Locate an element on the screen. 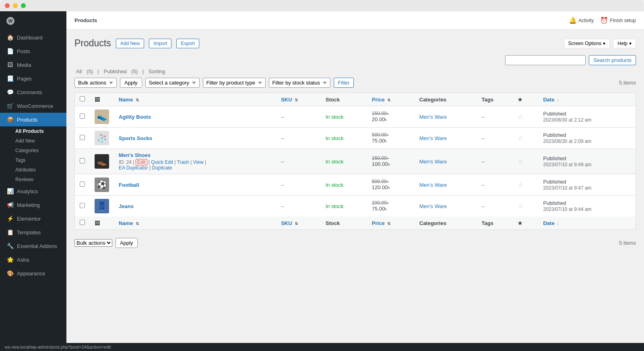 The height and width of the screenshot is (351, 644). category-link-2: Men's Ware is located at coordinates (433, 138).